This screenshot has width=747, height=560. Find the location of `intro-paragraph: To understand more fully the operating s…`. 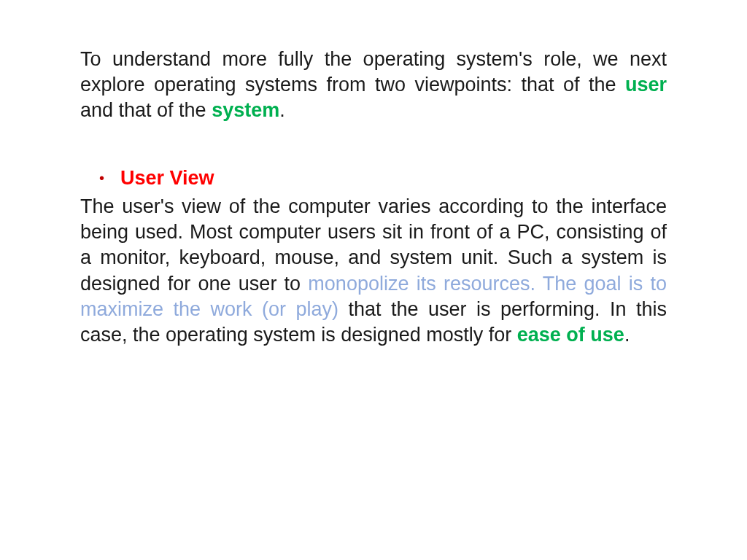

intro-paragraph: To understand more fully the operating s… is located at coordinates (374, 85).